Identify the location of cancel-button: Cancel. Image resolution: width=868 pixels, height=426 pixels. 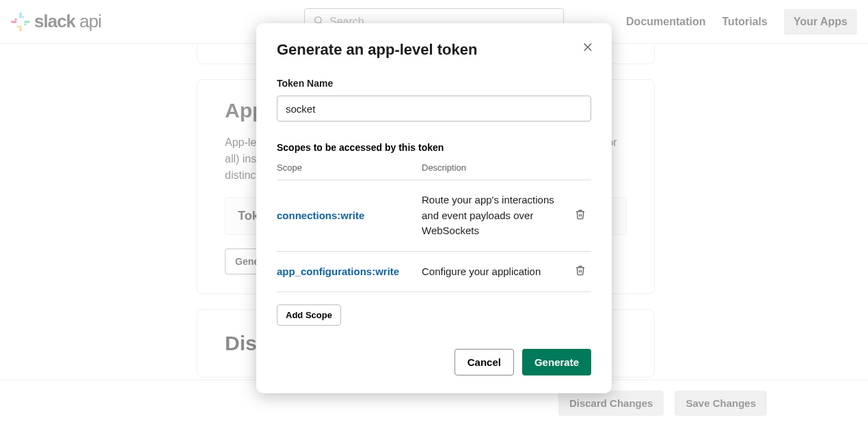
(484, 362).